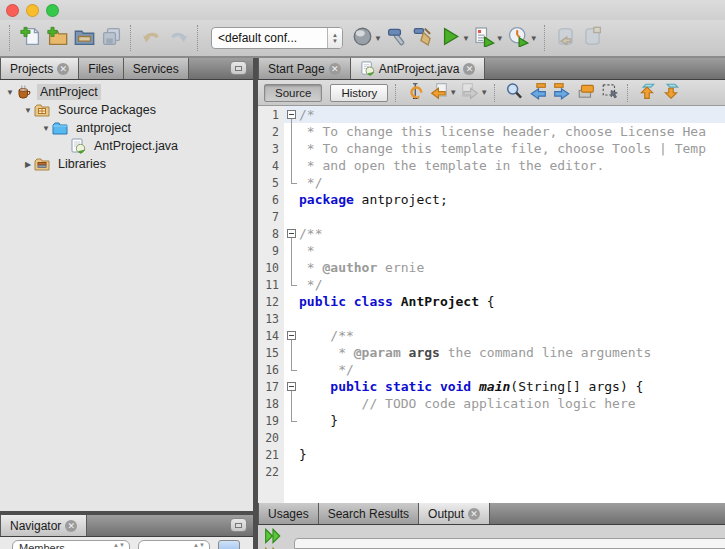 This screenshot has width=725, height=549. What do you see at coordinates (610, 93) in the screenshot?
I see `rectangular-selection-button` at bounding box center [610, 93].